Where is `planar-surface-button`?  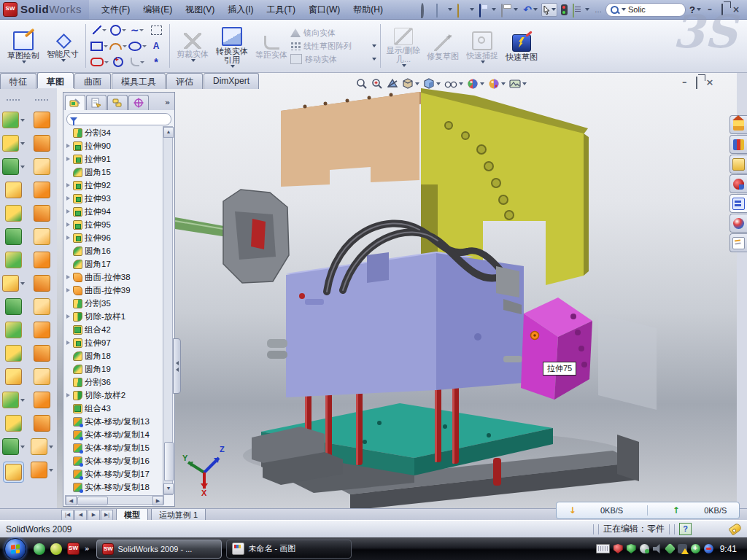
planar-surface-button is located at coordinates (42, 236).